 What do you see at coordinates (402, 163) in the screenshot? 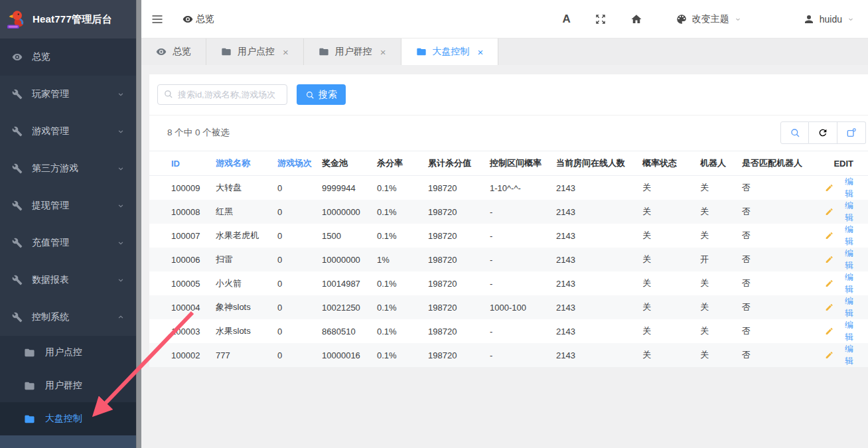
I see `column-header-5: 杀分率` at bounding box center [402, 163].